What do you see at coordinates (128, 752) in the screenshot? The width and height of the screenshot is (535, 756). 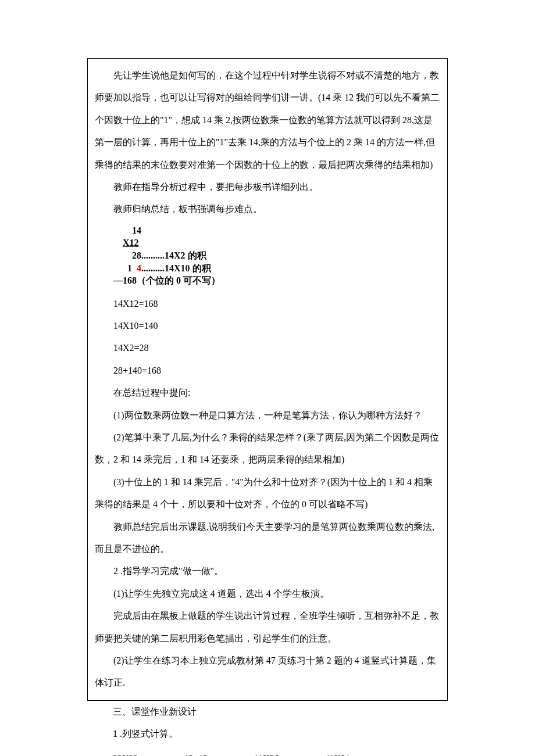 I see `homework-problem-1: 33X33=` at bounding box center [128, 752].